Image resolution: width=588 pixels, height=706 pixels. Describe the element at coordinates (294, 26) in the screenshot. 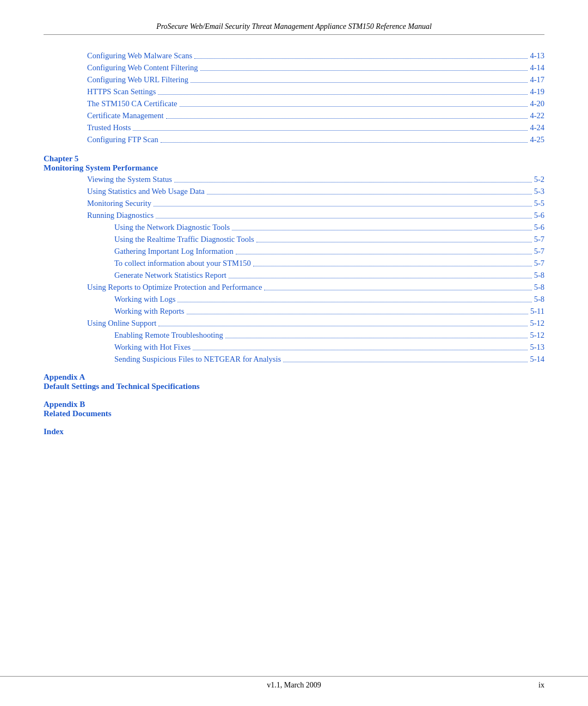

I see `header-title: ProSecure Web/Email Security Threat Mana…` at that location.